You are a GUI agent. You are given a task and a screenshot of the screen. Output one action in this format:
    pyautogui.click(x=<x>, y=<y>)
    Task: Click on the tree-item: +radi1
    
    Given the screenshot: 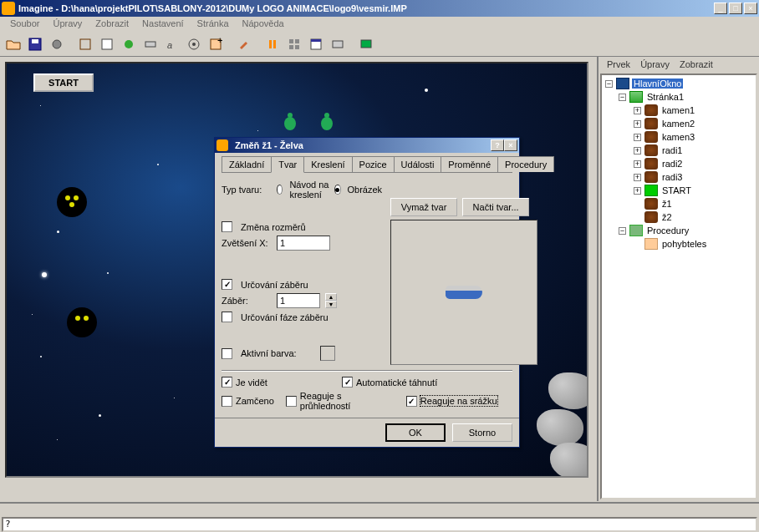 What is the action you would take?
    pyautogui.click(x=679, y=150)
    